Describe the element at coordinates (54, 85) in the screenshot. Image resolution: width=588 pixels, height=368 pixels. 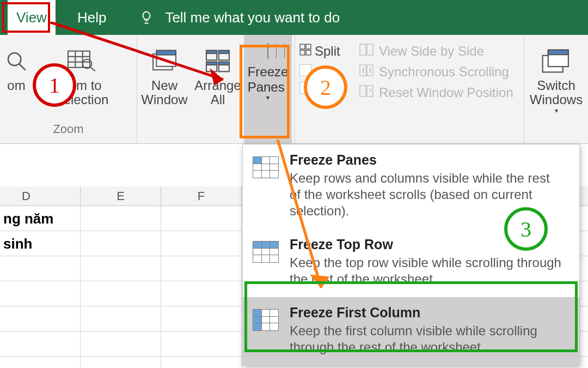
I see `annotation-circle-1: 1` at that location.